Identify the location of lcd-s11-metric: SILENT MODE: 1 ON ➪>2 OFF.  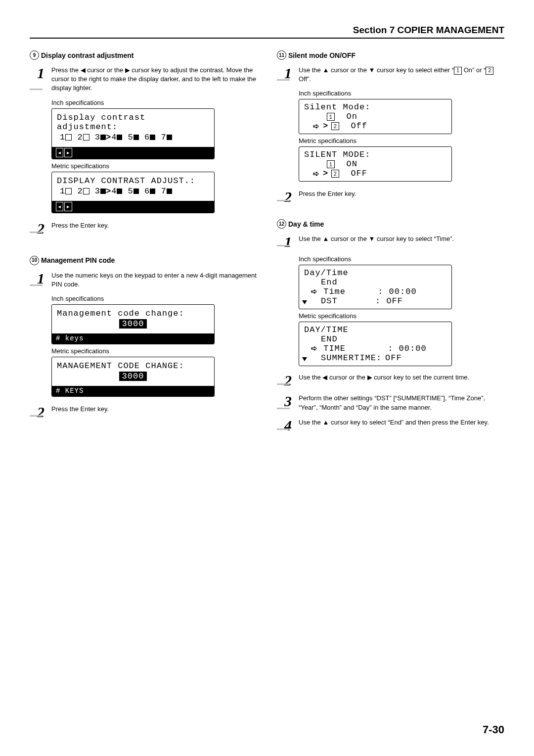
(375, 164).